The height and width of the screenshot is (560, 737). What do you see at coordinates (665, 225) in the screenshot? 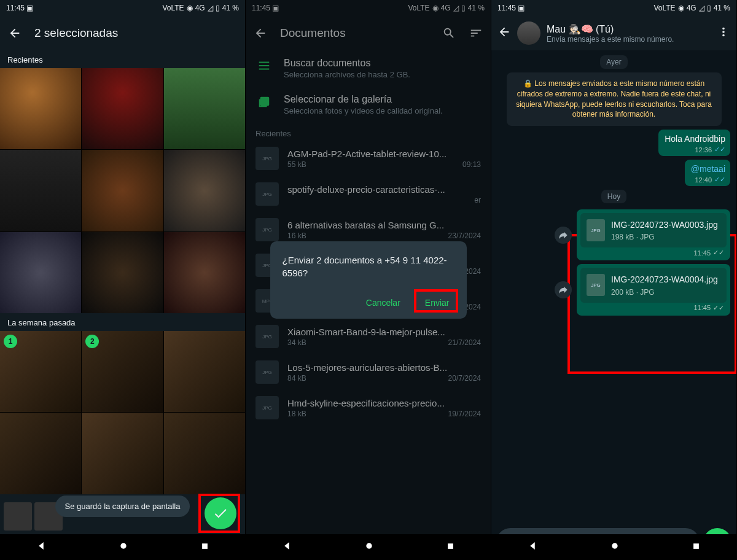
I see `file-name: IMG-20240723-WA0003.jpg` at bounding box center [665, 225].